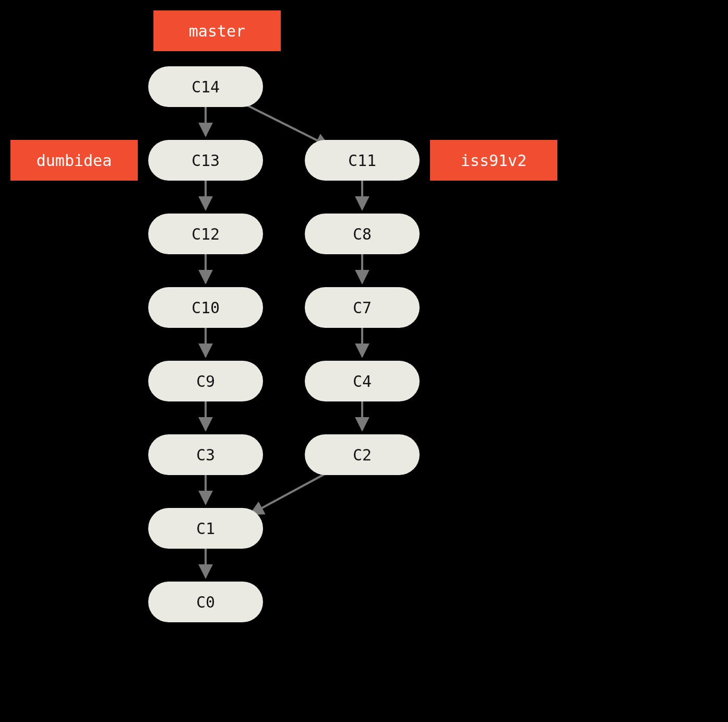 The height and width of the screenshot is (722, 728). What do you see at coordinates (362, 455) in the screenshot?
I see `commit-label: C2` at bounding box center [362, 455].